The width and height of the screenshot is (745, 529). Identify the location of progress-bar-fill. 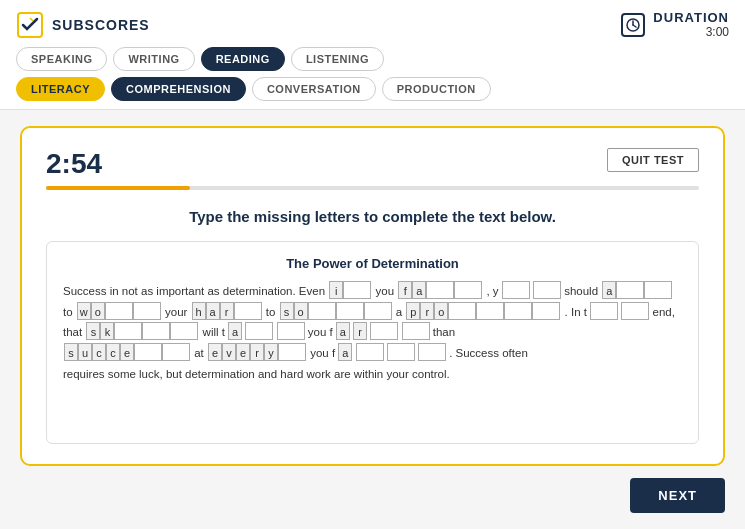
(118, 188).